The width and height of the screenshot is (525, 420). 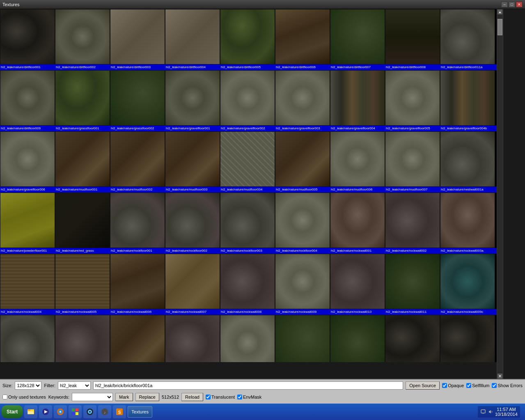 I want to click on texture-label-row-2: hl2_leak/nature/gravelfloor006hl2_leak/n…, so click(x=248, y=190).